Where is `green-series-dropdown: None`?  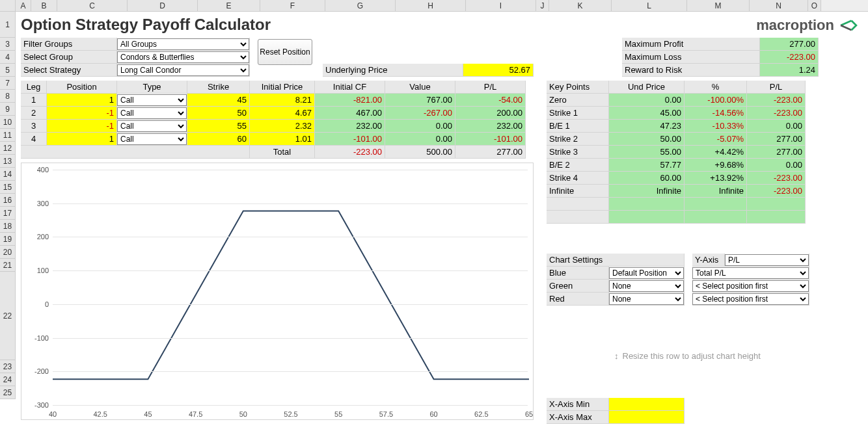 green-series-dropdown: None is located at coordinates (647, 286).